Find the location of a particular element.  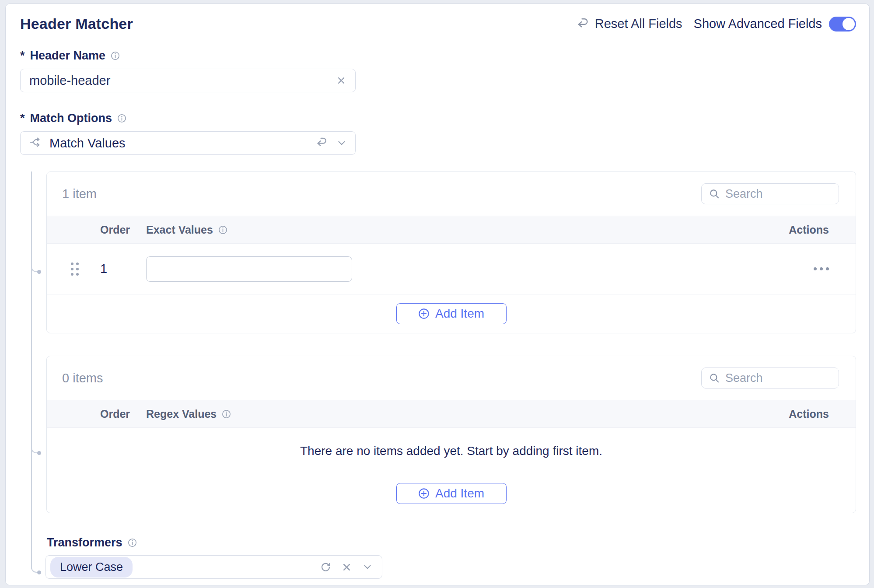

match-options-label-row: * Match Options is located at coordinates (438, 118).